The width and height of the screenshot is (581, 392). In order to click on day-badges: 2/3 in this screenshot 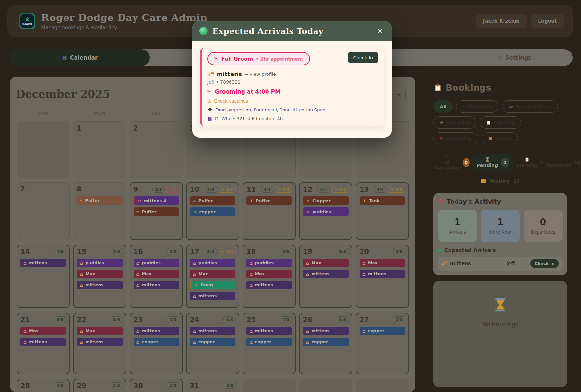, I will do `click(173, 386)`.